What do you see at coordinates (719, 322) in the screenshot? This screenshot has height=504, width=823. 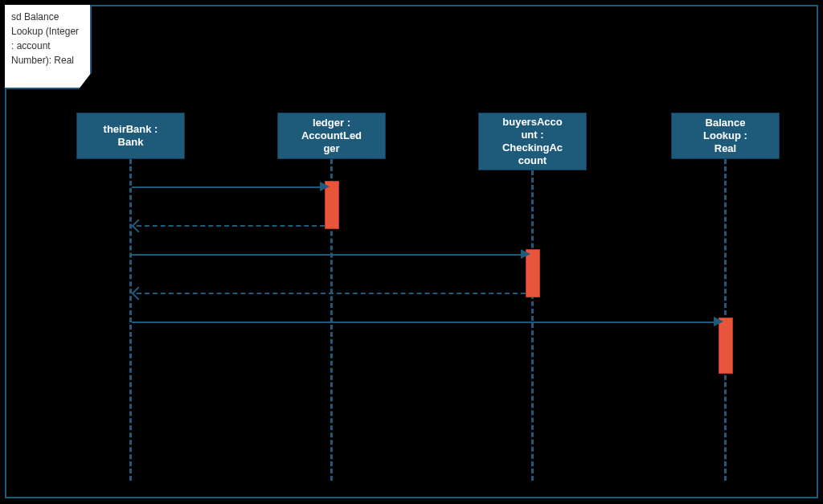 I see `arrow-bank-to-balance` at bounding box center [719, 322].